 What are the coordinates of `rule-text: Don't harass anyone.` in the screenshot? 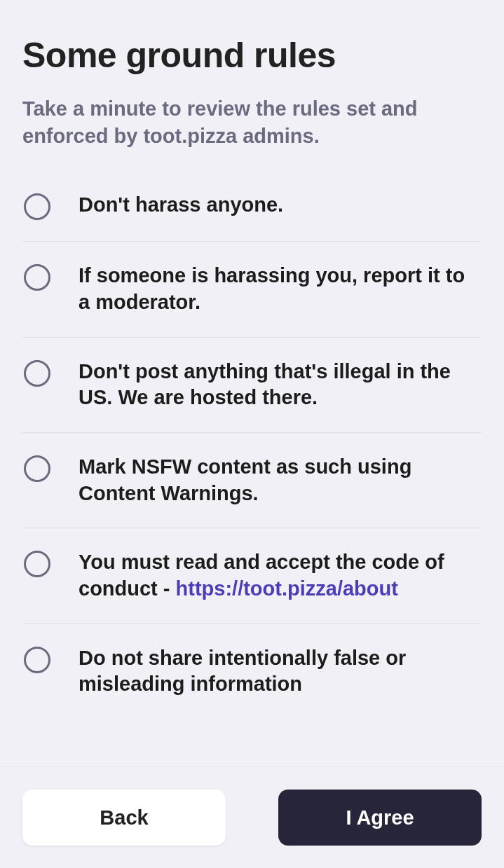 It's located at (280, 205).